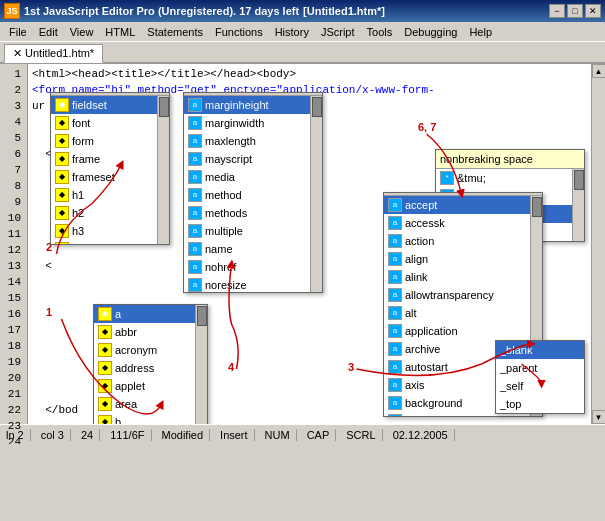 The height and width of the screenshot is (521, 605). I want to click on ac5-scrollbar, so click(201, 364).